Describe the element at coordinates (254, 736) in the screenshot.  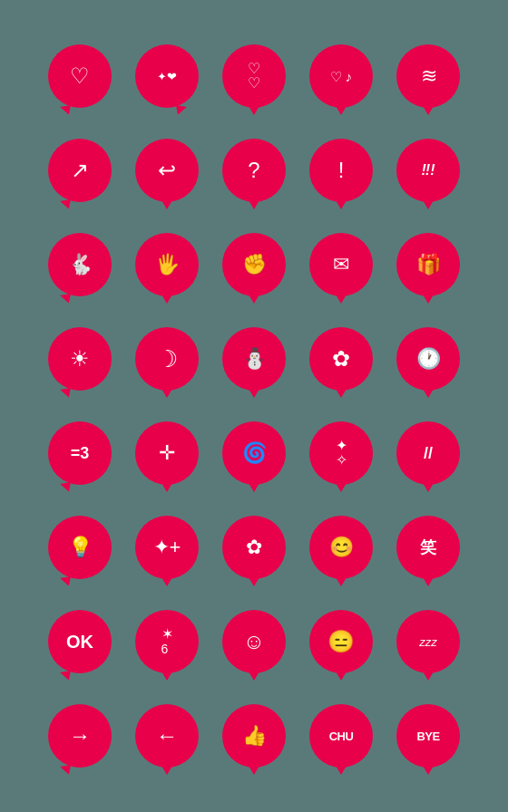
I see `thumbs-up: 👍` at that location.